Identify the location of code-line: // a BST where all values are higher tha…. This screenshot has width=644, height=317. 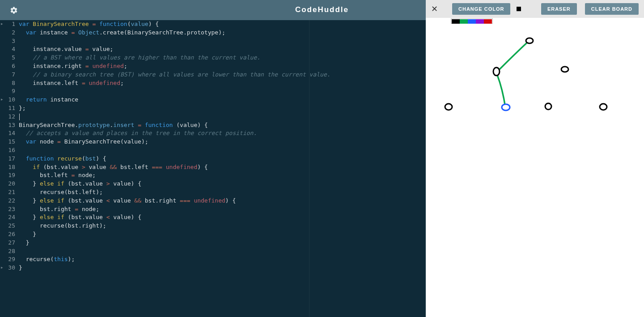
(222, 58).